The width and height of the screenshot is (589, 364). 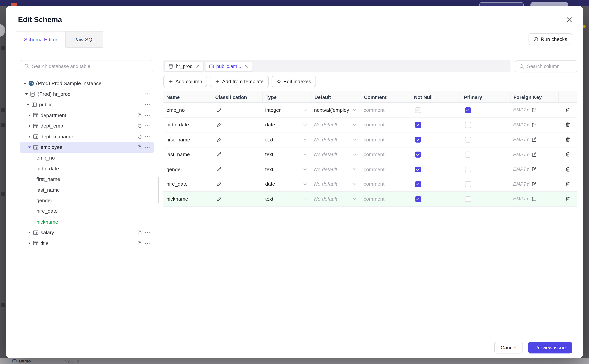 What do you see at coordinates (87, 147) in the screenshot?
I see `tree-item-employee: employee` at bounding box center [87, 147].